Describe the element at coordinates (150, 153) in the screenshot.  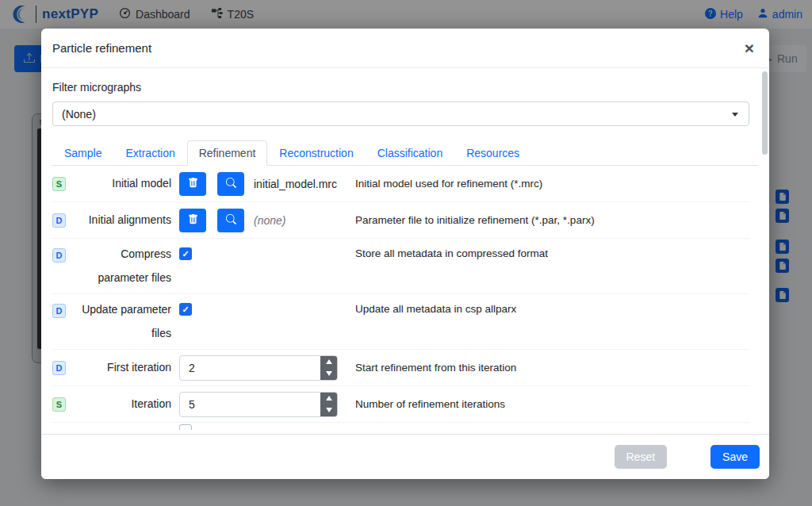
I see `tab-extraction: Extraction` at that location.